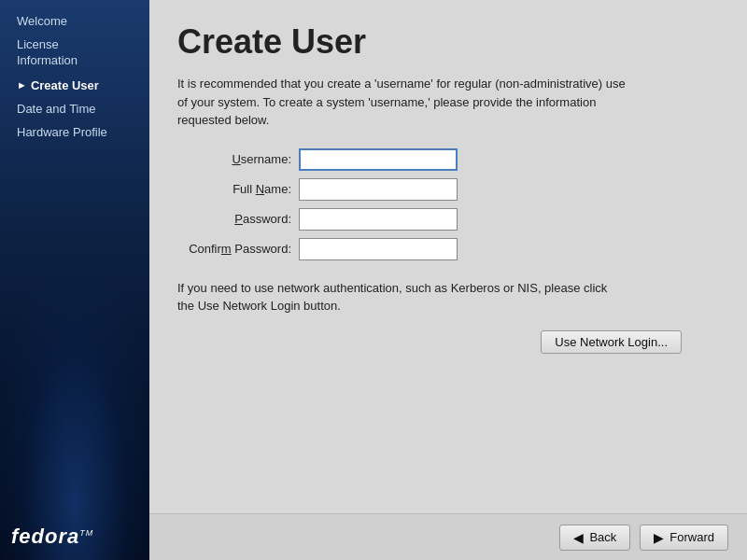 This screenshot has width=747, height=560. I want to click on password-row: Password:, so click(448, 219).